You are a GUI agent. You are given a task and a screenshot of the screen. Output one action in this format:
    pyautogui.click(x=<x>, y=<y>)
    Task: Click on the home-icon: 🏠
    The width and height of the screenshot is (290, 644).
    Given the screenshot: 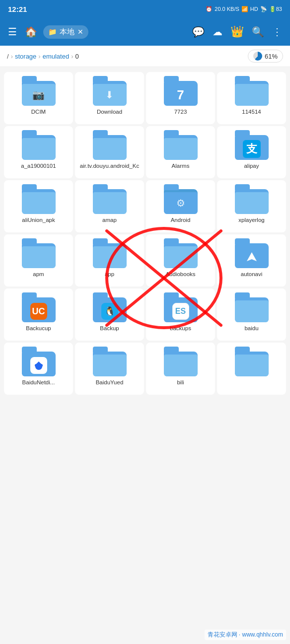 What is the action you would take?
    pyautogui.click(x=31, y=32)
    